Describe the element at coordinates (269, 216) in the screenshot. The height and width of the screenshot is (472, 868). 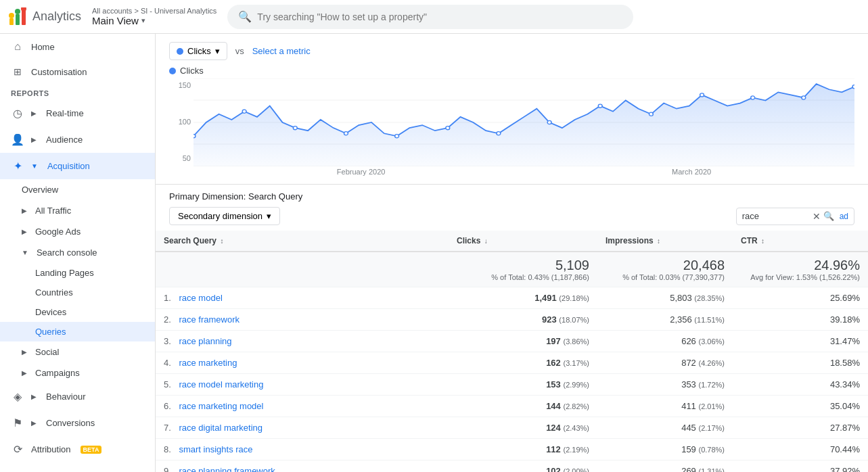
I see `secondary-dim-arrow: ▾` at that location.